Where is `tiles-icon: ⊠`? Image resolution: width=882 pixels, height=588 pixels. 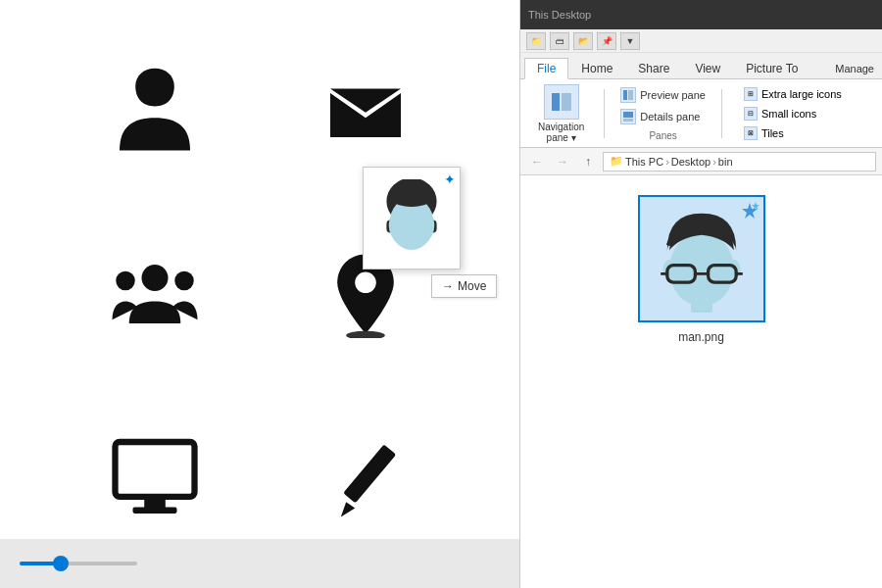
tiles-icon: ⊠ is located at coordinates (751, 133).